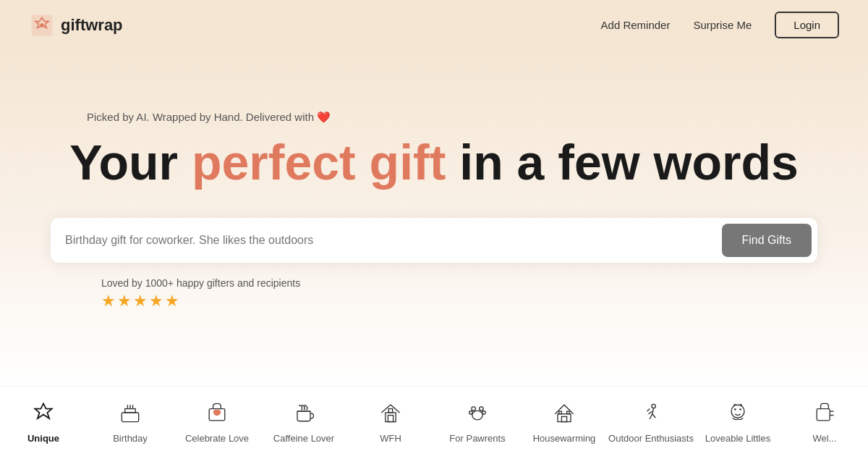 The image size is (868, 451). What do you see at coordinates (130, 421) in the screenshot?
I see `category-birthday: Birthday` at bounding box center [130, 421].